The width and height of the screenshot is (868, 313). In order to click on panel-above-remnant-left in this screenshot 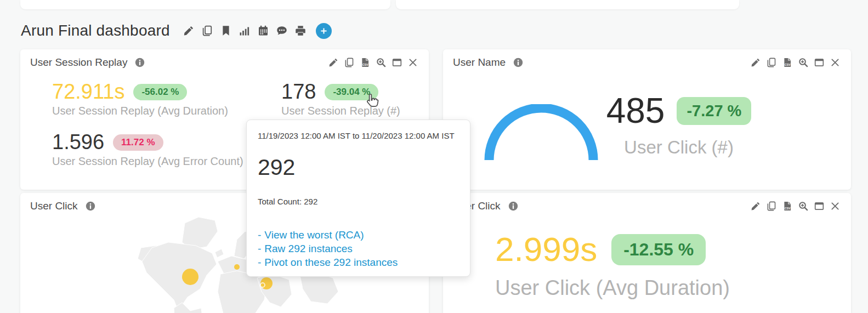, I will do `click(205, 4)`.